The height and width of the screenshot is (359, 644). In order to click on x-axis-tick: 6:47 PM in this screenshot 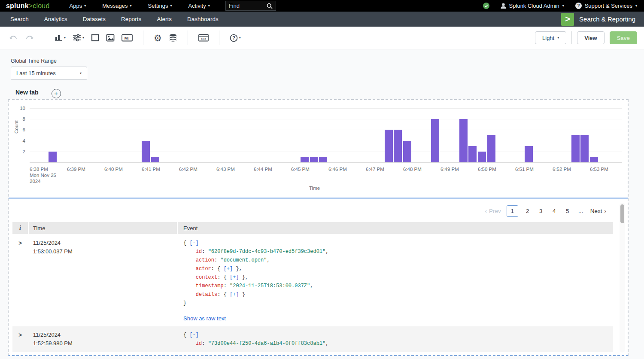, I will do `click(375, 169)`.